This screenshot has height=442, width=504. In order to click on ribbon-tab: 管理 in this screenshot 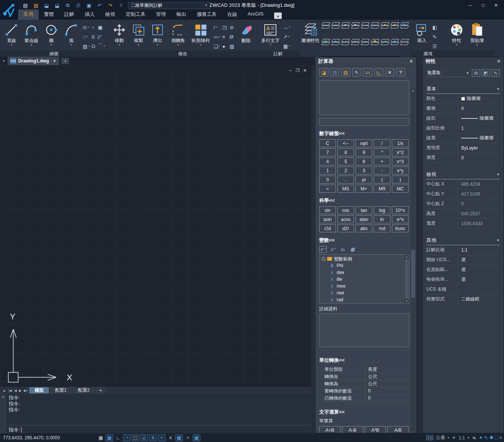, I will do `click(161, 14)`.